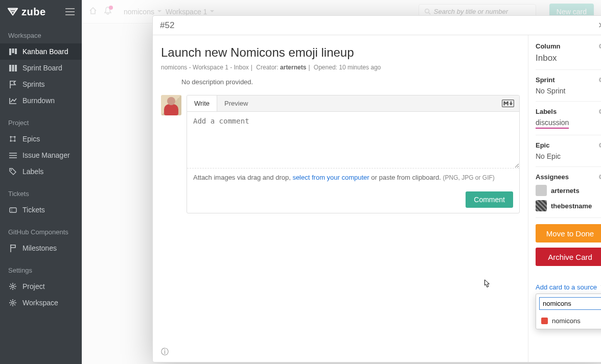 This screenshot has height=364, width=601. Describe the element at coordinates (482, 11) in the screenshot. I see `search-input` at that location.